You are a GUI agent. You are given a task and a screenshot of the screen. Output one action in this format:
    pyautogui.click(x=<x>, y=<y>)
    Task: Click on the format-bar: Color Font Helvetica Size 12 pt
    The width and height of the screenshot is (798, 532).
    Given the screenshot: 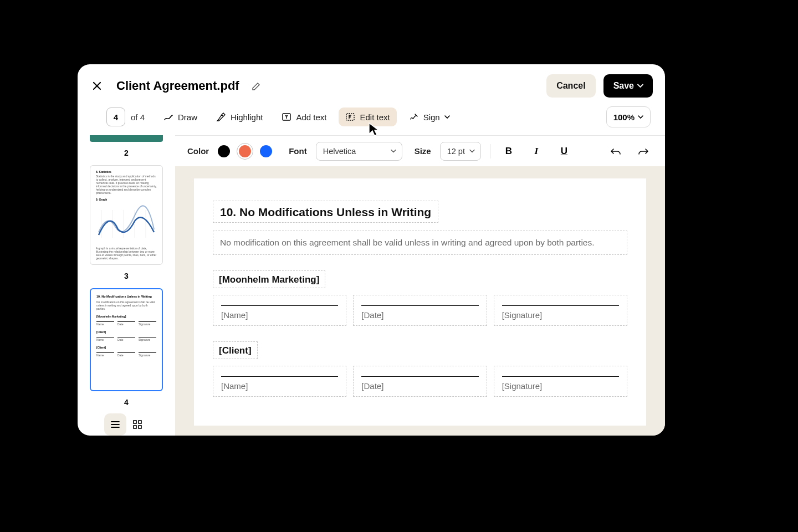 What is the action you would take?
    pyautogui.click(x=420, y=151)
    